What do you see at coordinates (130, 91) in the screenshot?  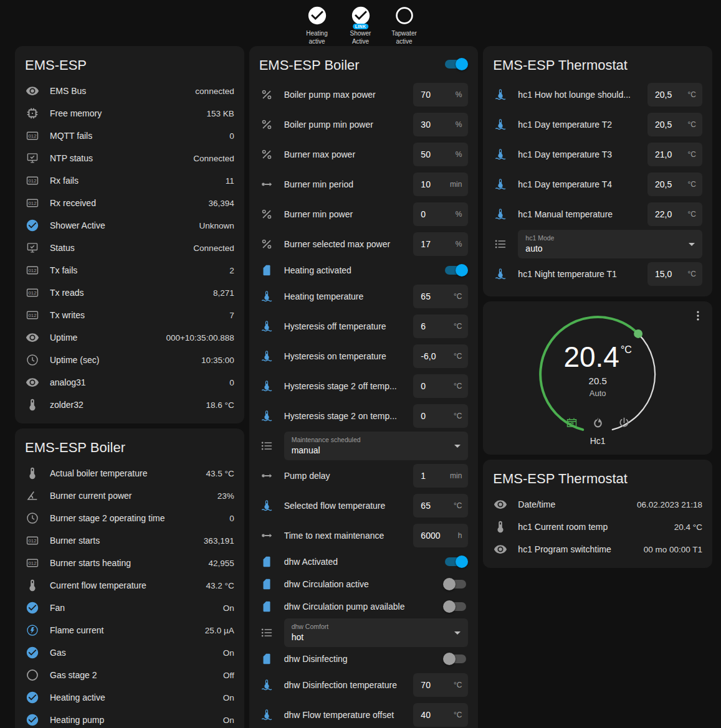 I see `entity-row: EMS Busconnected` at bounding box center [130, 91].